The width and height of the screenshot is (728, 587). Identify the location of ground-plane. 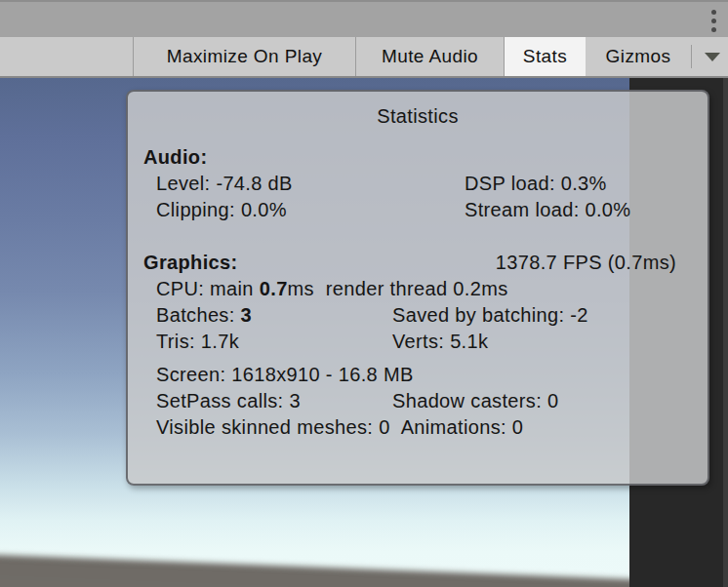
(314, 570).